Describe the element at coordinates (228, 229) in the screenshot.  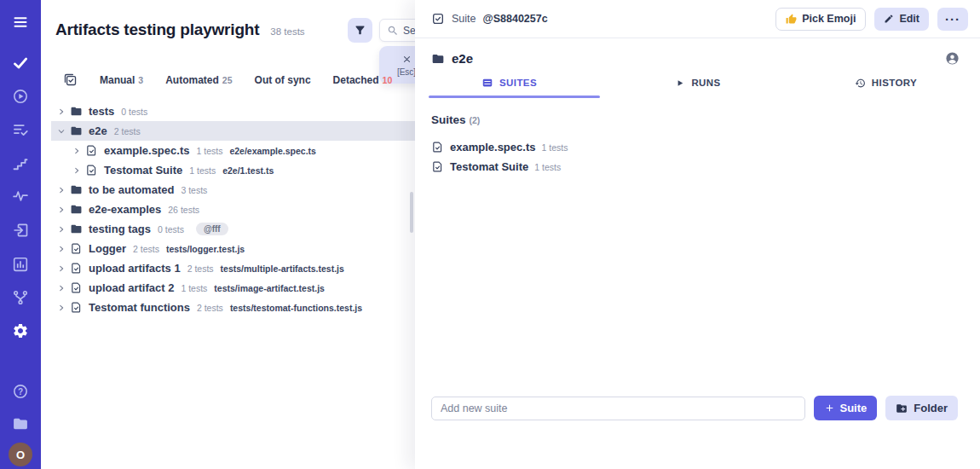
I see `tree-row-testing-tags: testing tags 0 tests @fff` at that location.